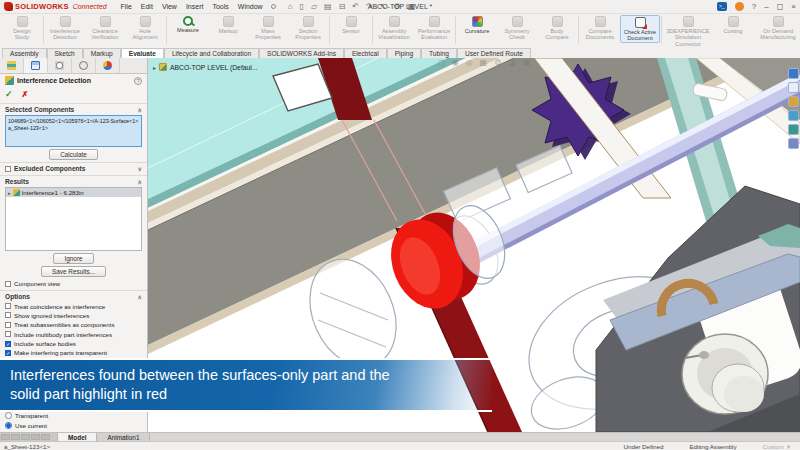 This screenshot has width=800, height=450. Describe the element at coordinates (74, 108) in the screenshot. I see `selected-components-header: Selected Components ∧` at that location.